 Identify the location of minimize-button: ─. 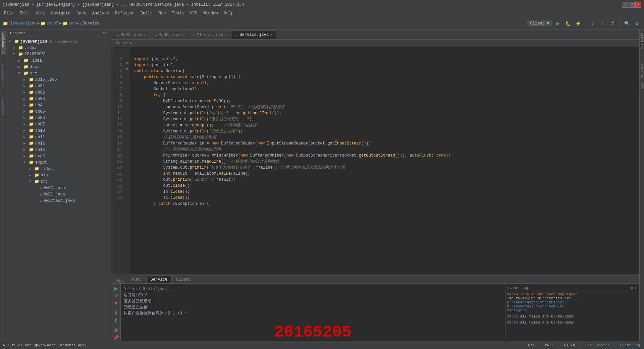
(625, 5).